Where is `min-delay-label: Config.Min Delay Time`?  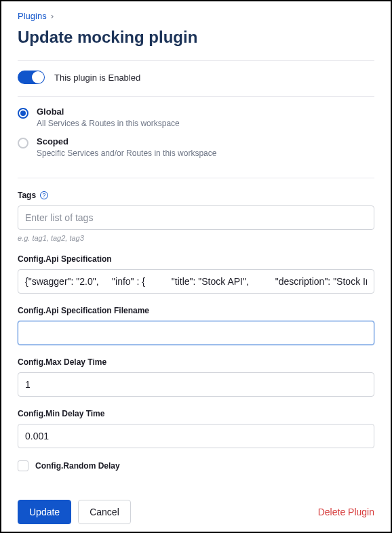
min-delay-label: Config.Min Delay Time is located at coordinates (61, 414).